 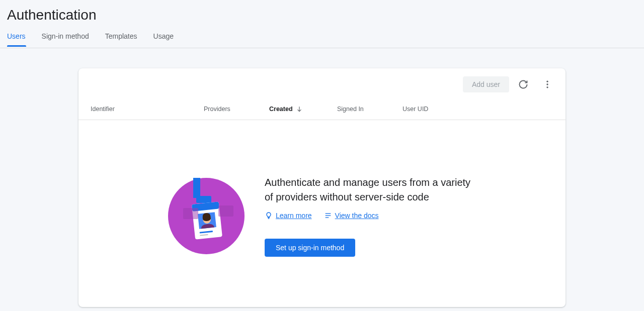 I want to click on tab-users: Users, so click(x=16, y=40).